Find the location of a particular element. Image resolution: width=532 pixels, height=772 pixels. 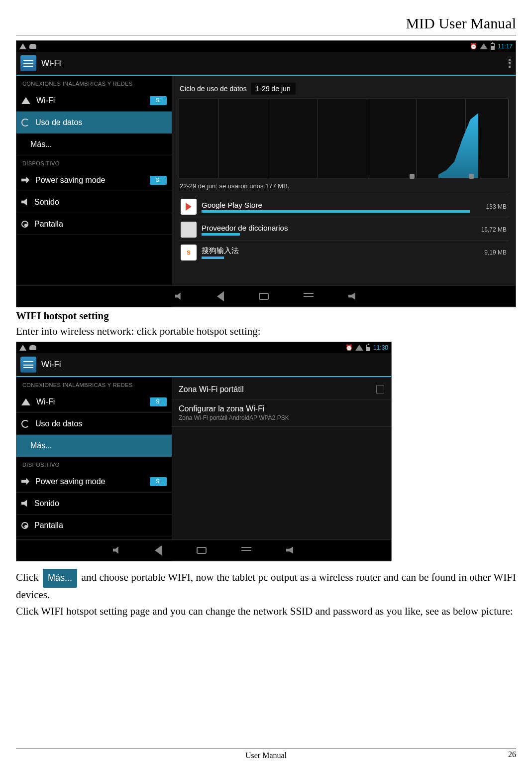

status-time: 11:30 is located at coordinates (381, 348).